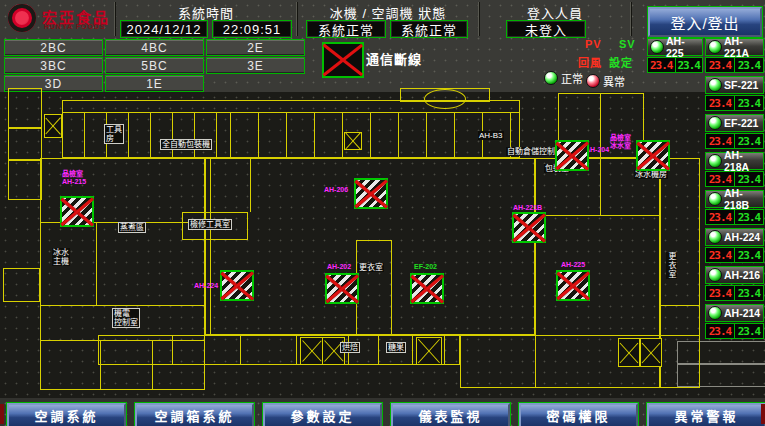 The width and height of the screenshot is (765, 426). What do you see at coordinates (734, 47) in the screenshot?
I see `device-ah-221a: AH-221A` at bounding box center [734, 47].